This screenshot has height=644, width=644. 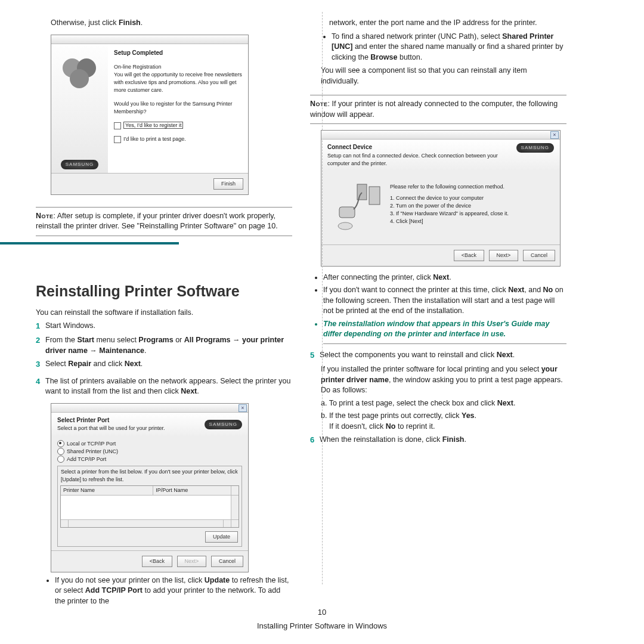 What do you see at coordinates (235, 507) in the screenshot?
I see `scrollbar` at bounding box center [235, 507].